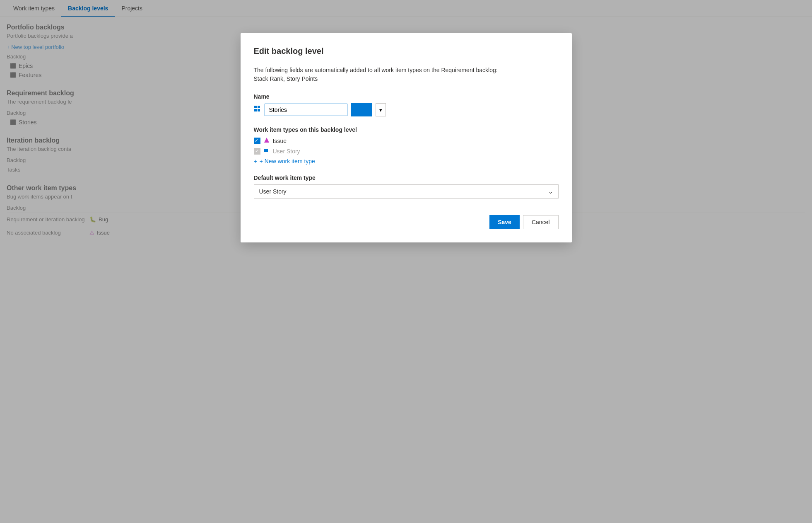 This screenshot has width=812, height=523. What do you see at coordinates (381, 110) in the screenshot?
I see `color-dropdown-button: ▾` at bounding box center [381, 110].